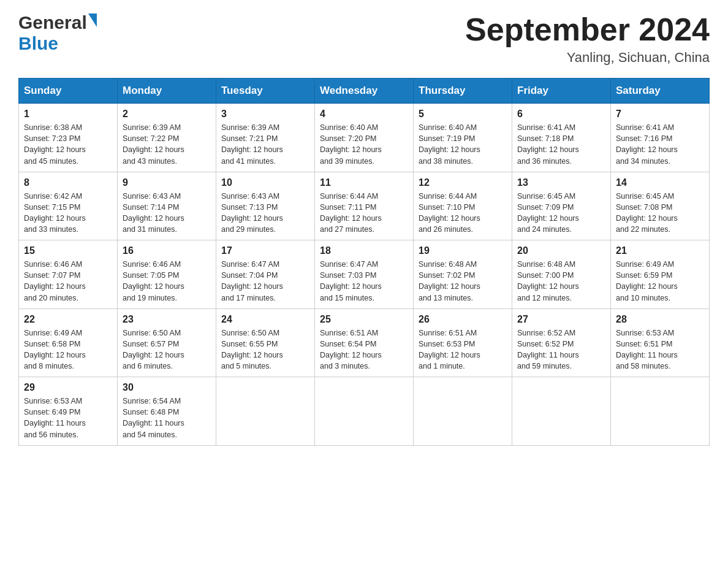  I want to click on day-number: 24, so click(265, 320).